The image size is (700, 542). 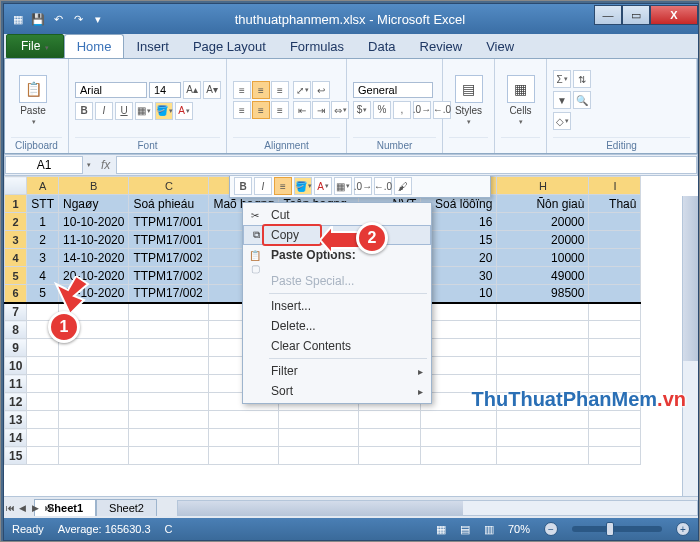 I want to click on row-header: 8, so click(x=16, y=330).